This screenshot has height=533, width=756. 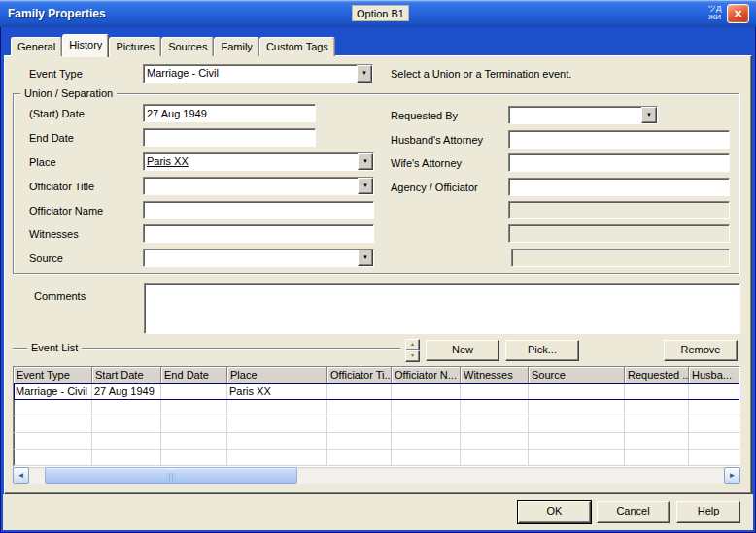 I want to click on agency-officiator-input, so click(x=619, y=186).